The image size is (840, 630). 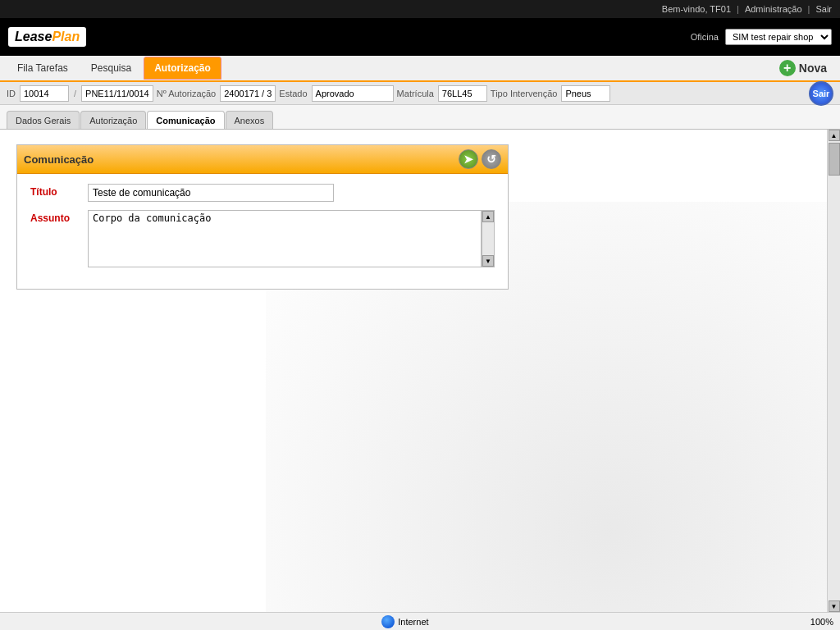 What do you see at coordinates (262, 231) in the screenshot?
I see `comm-panel-body: Título Assunto ▲ ▼` at bounding box center [262, 231].